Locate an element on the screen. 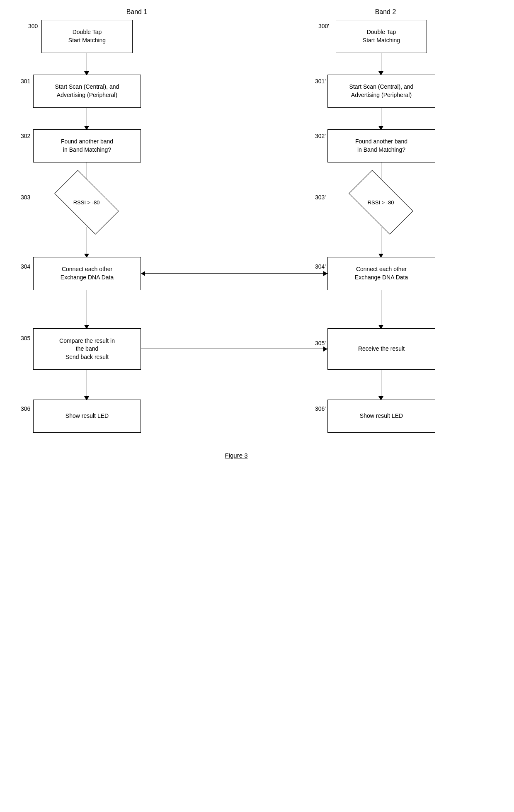 This screenshot has height=812, width=514. label-304: 304 is located at coordinates (26, 267).